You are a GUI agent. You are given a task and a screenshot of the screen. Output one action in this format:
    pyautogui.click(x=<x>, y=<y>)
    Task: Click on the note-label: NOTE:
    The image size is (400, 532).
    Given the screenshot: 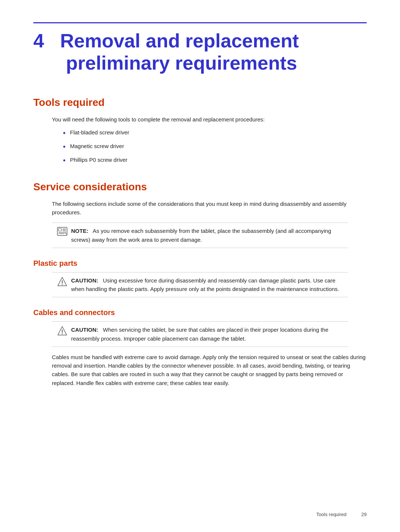 What is the action you would take?
    pyautogui.click(x=80, y=231)
    